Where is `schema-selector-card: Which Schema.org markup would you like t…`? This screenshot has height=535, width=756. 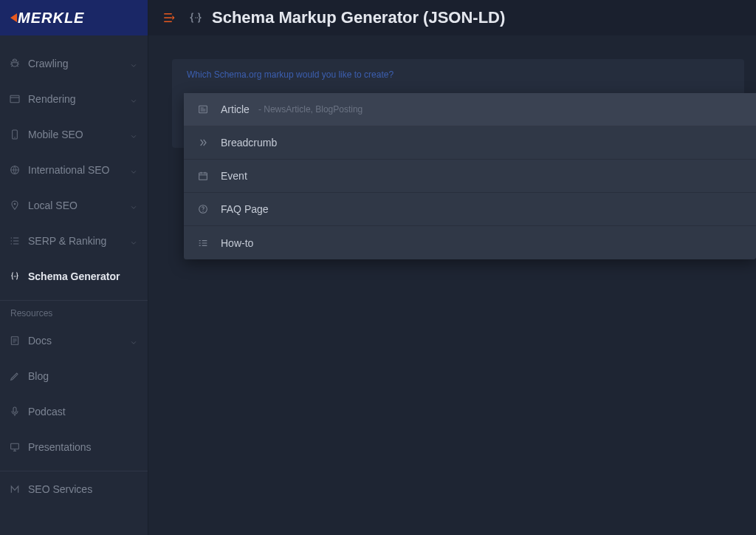
schema-selector-card: Which Schema.org markup would you like t… is located at coordinates (458, 103).